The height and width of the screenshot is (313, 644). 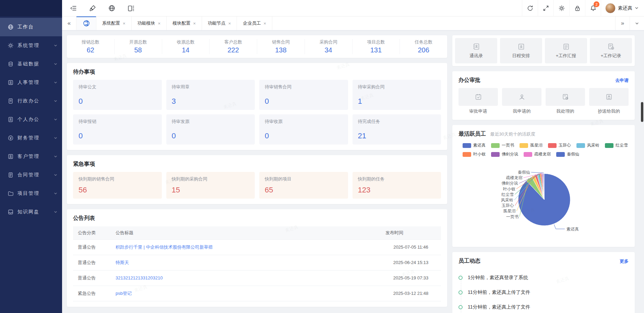 What do you see at coordinates (609, 97) in the screenshot?
I see `document-cc-icon` at bounding box center [609, 97].